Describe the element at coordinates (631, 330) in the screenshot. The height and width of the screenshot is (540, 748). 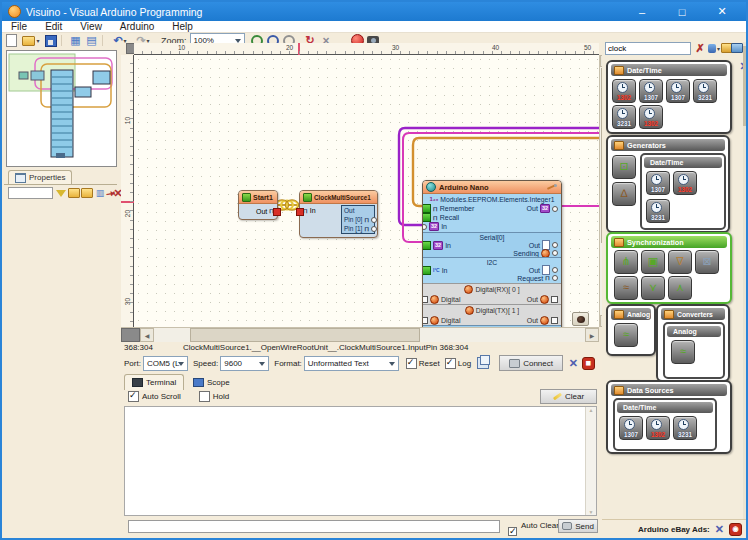
I see `category-analog: Analog ≈` at that location.